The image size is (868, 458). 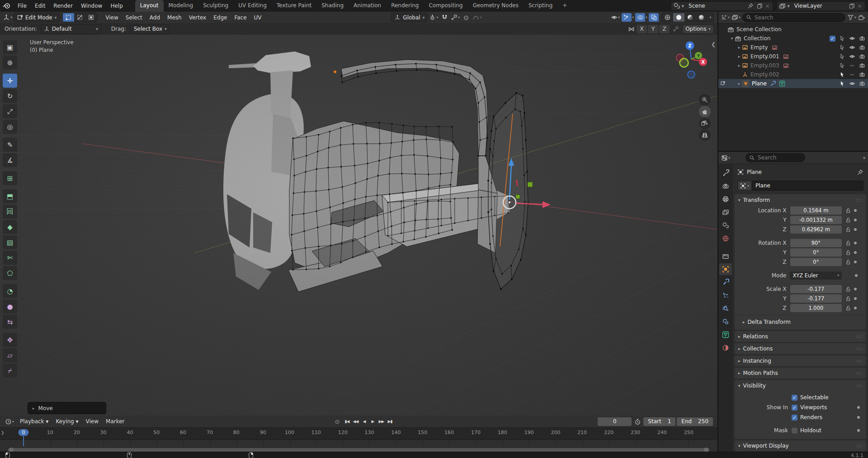 I want to click on outliner-item-label: Empty.003, so click(x=765, y=65).